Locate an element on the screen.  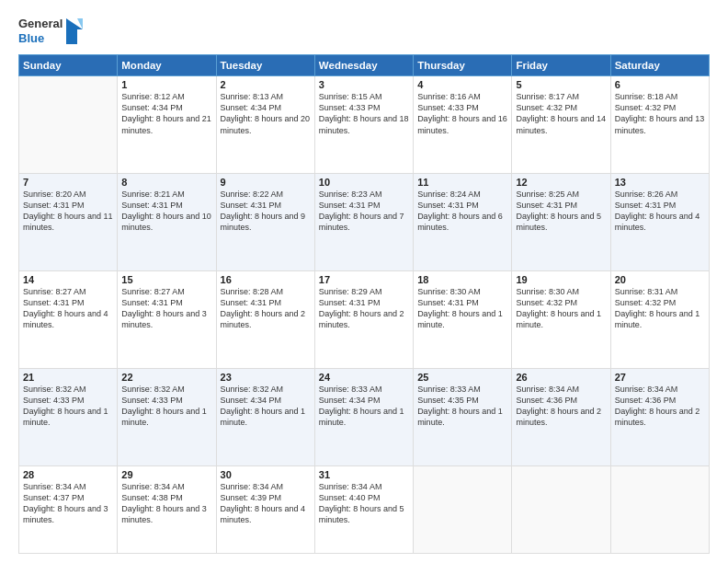
calendar-cell: 25Sunrise: 8:33 AMSunset: 4:35 PMDayligh… is located at coordinates (463, 417).